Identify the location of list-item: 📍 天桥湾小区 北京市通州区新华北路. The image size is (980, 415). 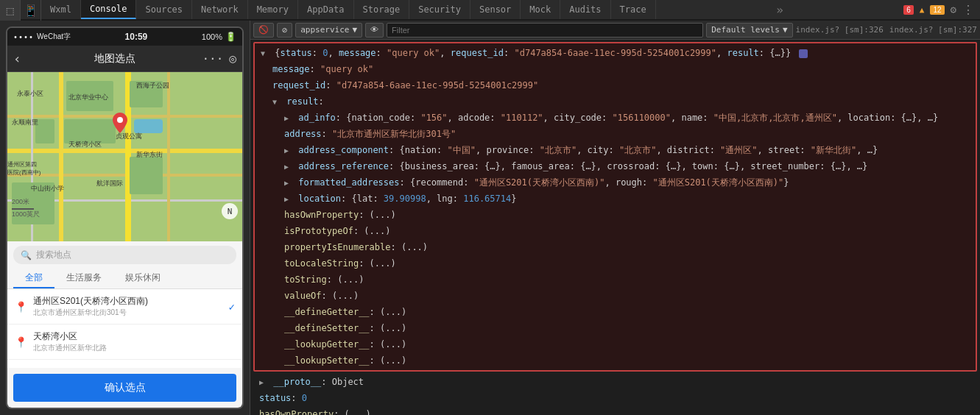
(125, 342).